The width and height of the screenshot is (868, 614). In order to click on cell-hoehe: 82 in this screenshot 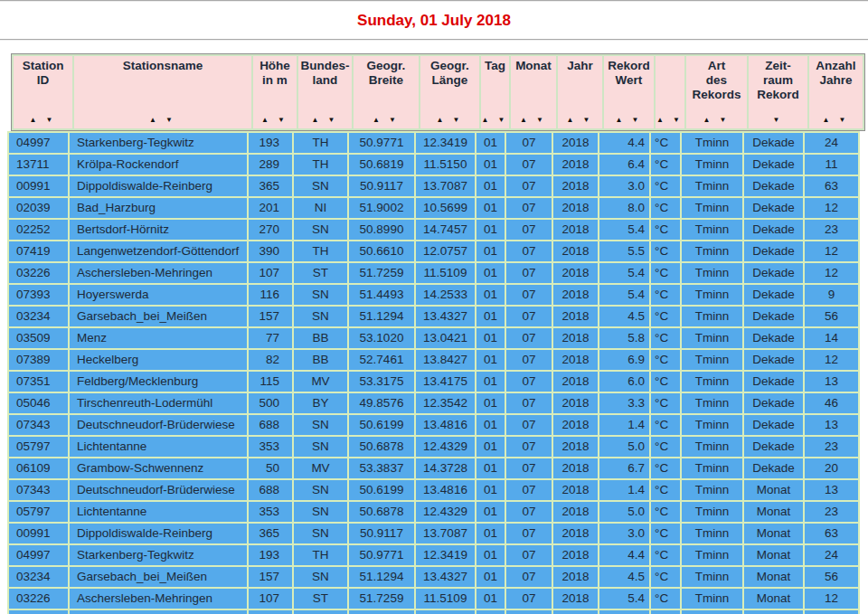, I will do `click(270, 360)`.